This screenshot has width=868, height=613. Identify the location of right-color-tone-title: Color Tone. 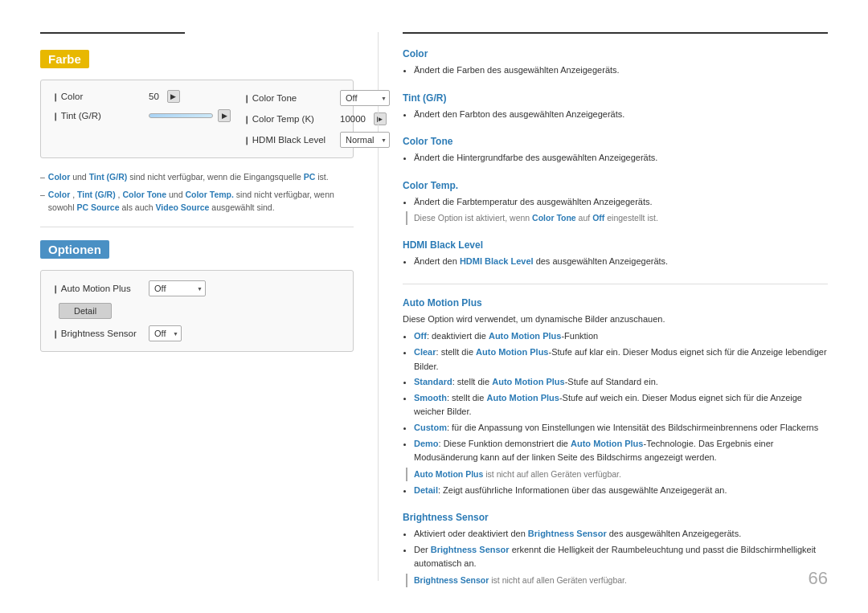
(616, 141).